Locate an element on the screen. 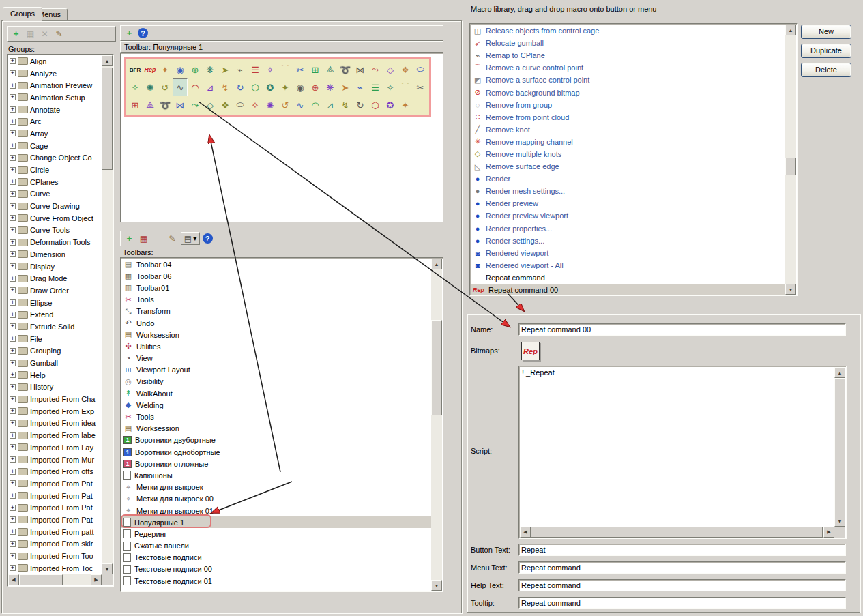  toolbar-button-icon: ⊕ is located at coordinates (195, 70).